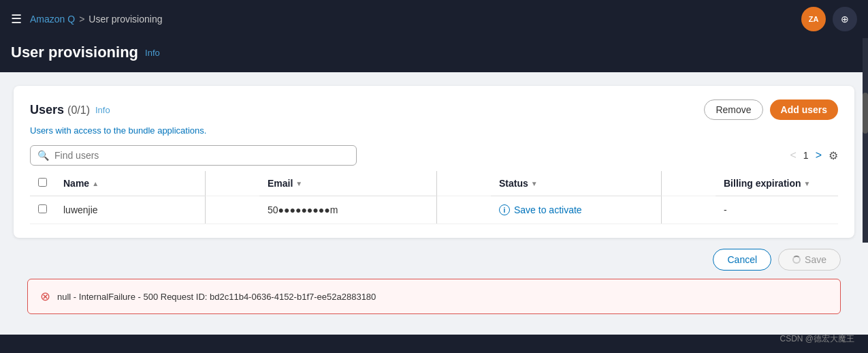 Image resolution: width=868 pixels, height=353 pixels. Describe the element at coordinates (576, 210) in the screenshot. I see `row-status-cell: i Save to activate` at that location.